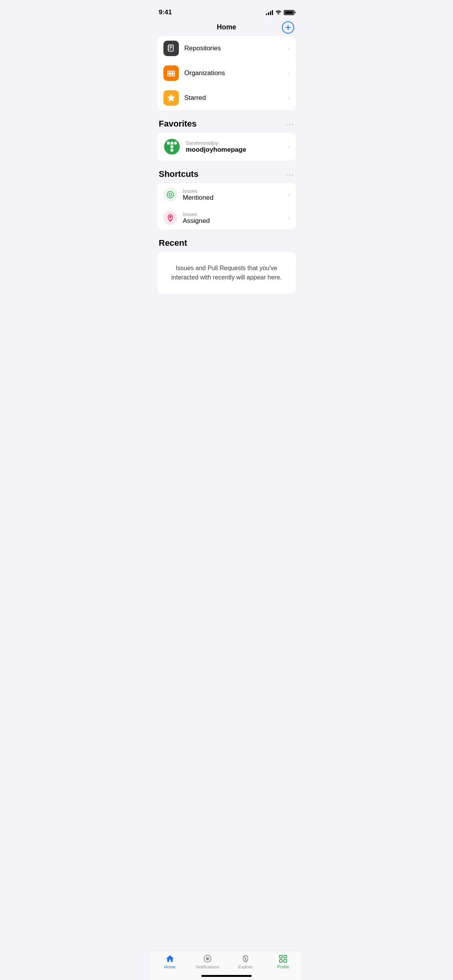 The width and height of the screenshot is (453, 980). What do you see at coordinates (237, 147) in the screenshot?
I see `repo-info: Sarahmoodjoy moodjoyhomepage` at bounding box center [237, 147].